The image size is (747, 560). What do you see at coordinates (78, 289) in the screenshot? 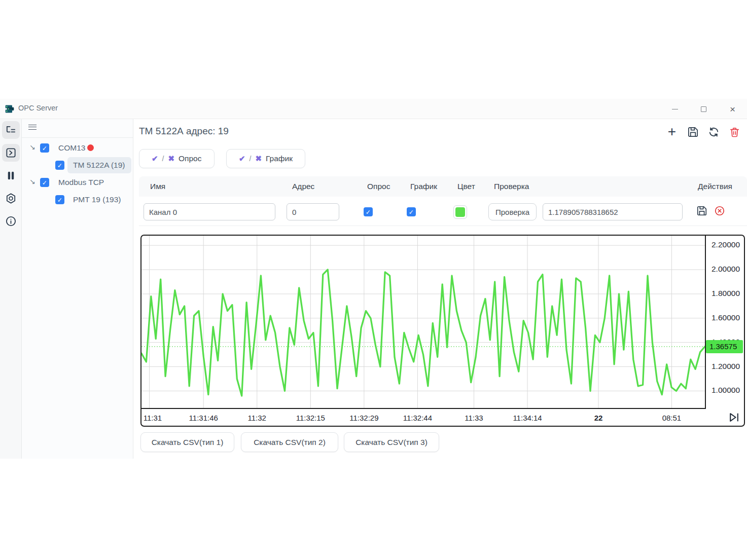
I see `sidebar: ↘ ✓ COM13 ✓ TM 5122A (19) ↘ ✓ Modbus TCP…` at bounding box center [78, 289].